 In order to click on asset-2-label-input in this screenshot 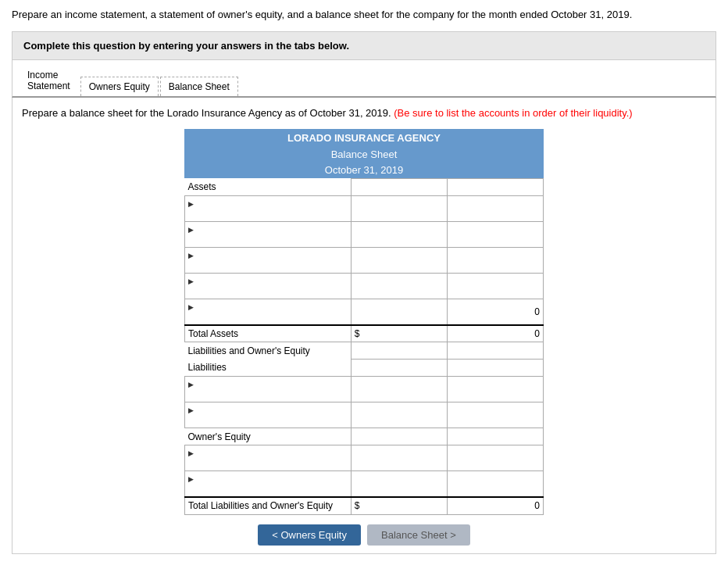, I will do `click(268, 240)`.